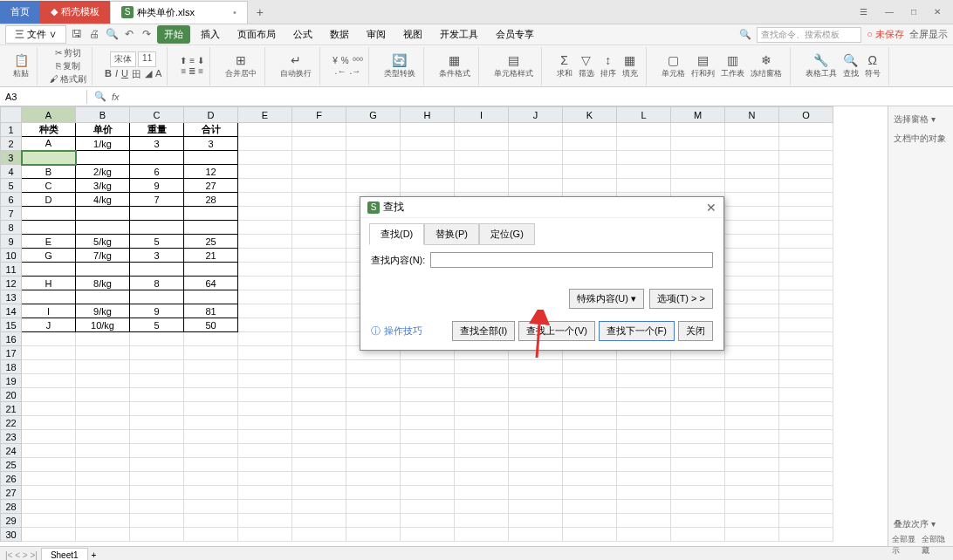 Image resolution: width=953 pixels, height=560 pixels. Describe the element at coordinates (319, 437) in the screenshot. I see `cell-F23` at that location.